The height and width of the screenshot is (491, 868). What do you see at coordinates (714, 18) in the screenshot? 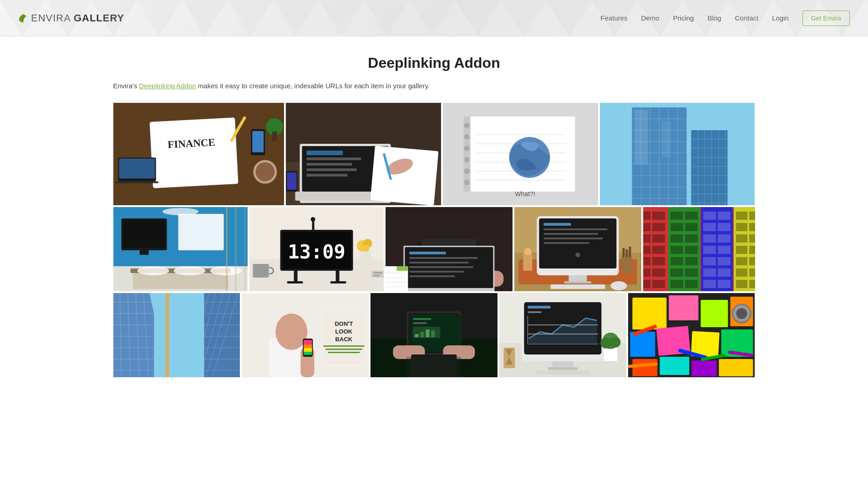
I see `nav-blog: Blog` at bounding box center [714, 18].